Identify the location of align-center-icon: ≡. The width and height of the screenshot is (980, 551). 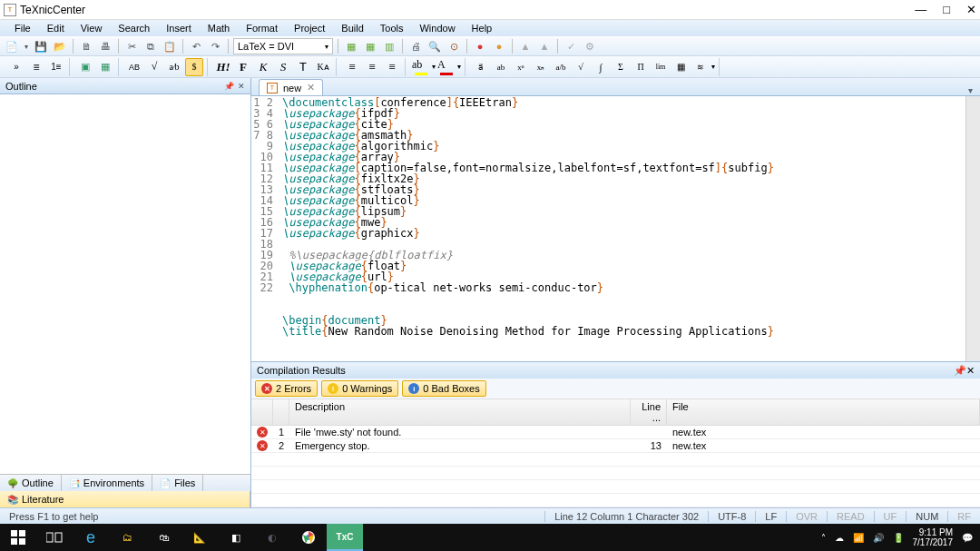
(372, 67).